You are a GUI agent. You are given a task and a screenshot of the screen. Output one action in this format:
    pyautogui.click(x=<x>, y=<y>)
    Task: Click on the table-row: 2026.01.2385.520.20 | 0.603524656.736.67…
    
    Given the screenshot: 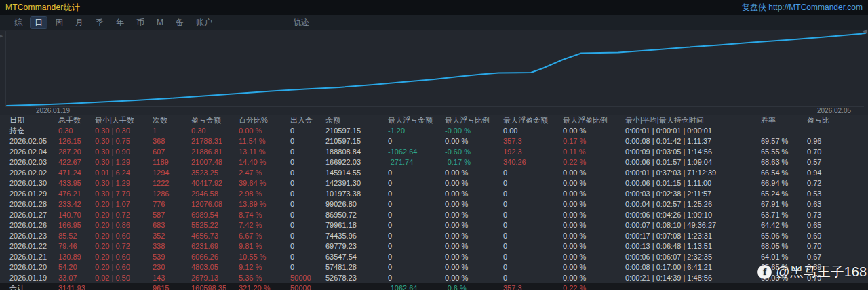 What is the action you would take?
    pyautogui.click(x=434, y=236)
    